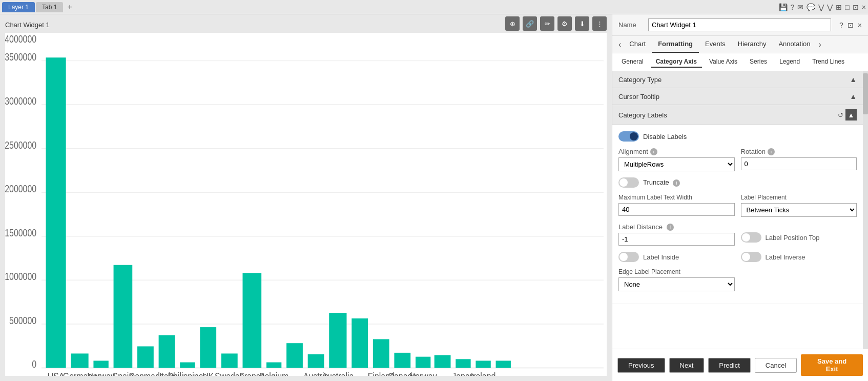 The image size is (868, 381). Describe the element at coordinates (629, 183) in the screenshot. I see `truncate-toggle` at that location.